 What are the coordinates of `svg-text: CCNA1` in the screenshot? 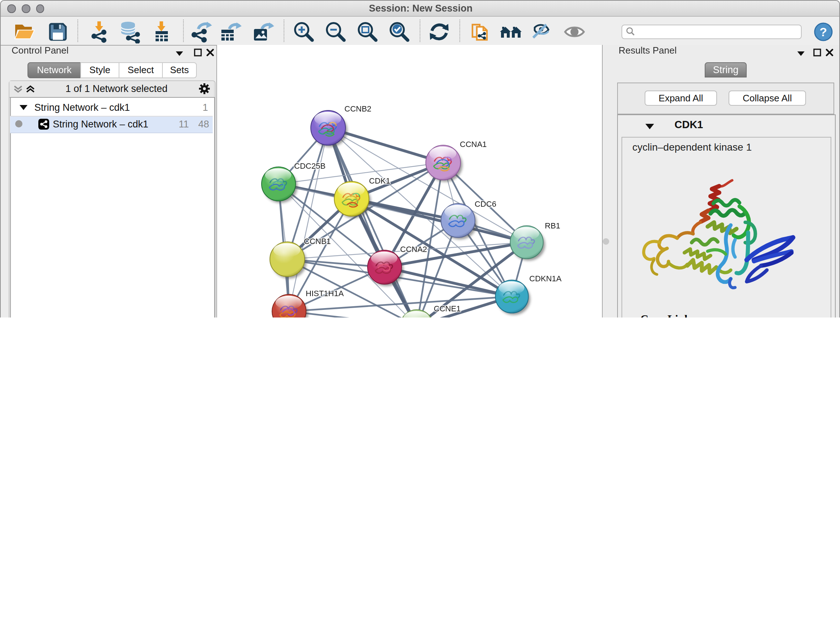 It's located at (473, 144).